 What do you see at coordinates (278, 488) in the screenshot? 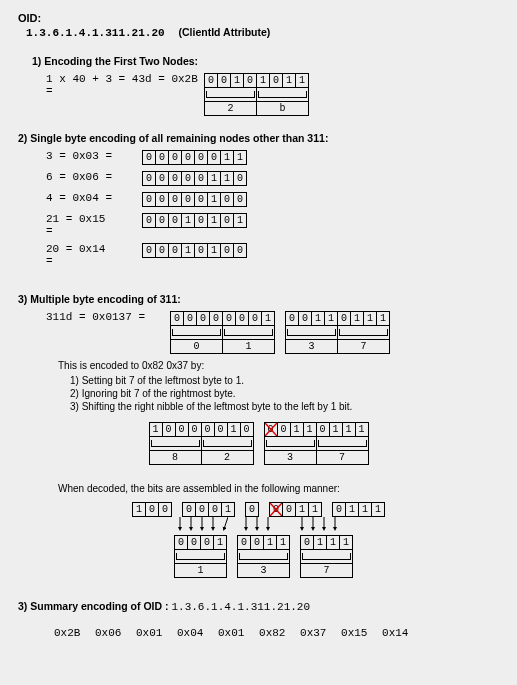
I see `s3a-decode-intro: When decoded, the bits are assembled in …` at bounding box center [278, 488].